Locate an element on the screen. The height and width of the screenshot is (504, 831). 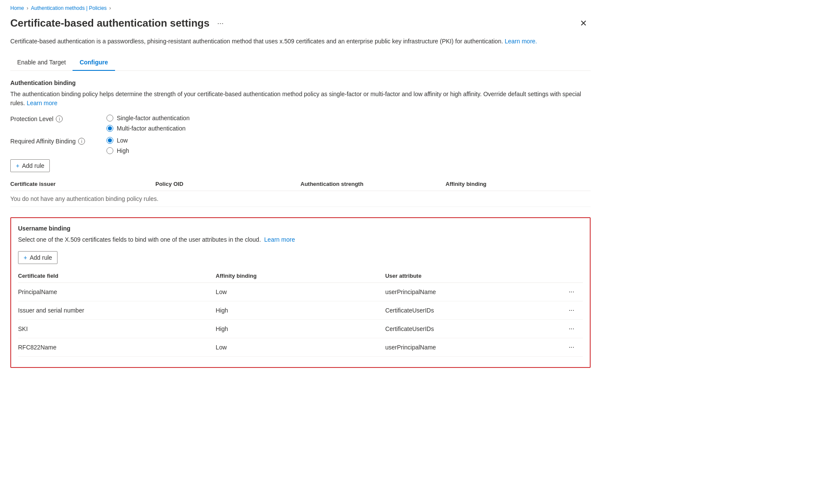
row-ellipsis-button-3: ··· is located at coordinates (572, 347).